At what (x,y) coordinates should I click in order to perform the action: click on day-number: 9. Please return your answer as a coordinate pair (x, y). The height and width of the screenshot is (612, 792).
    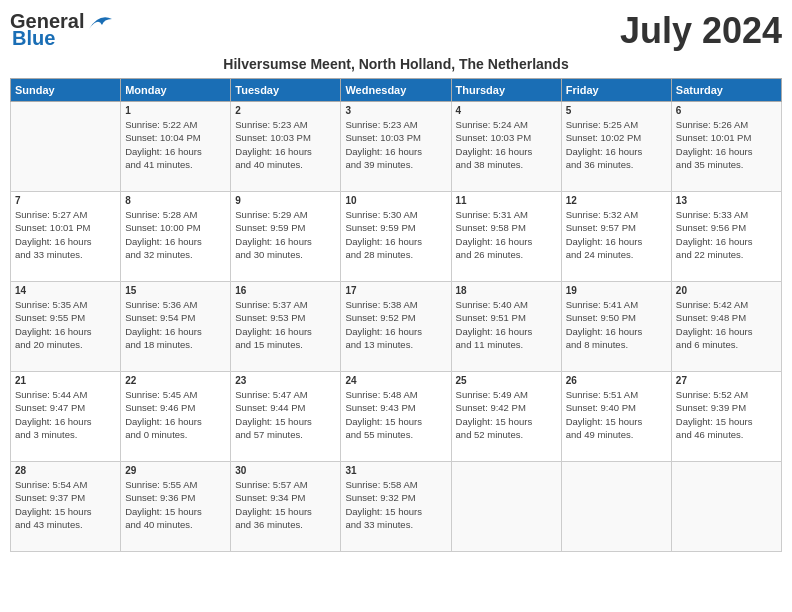
    Looking at the image, I should click on (286, 200).